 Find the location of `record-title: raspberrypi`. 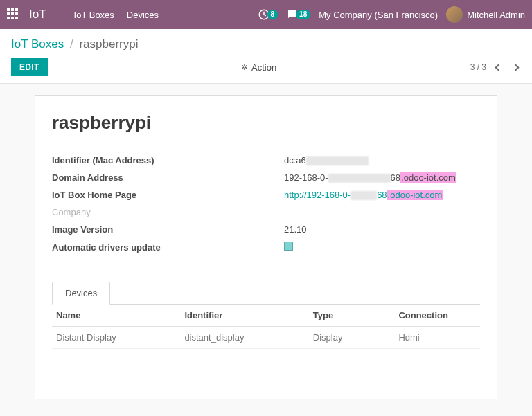

record-title: raspberrypi is located at coordinates (266, 123).